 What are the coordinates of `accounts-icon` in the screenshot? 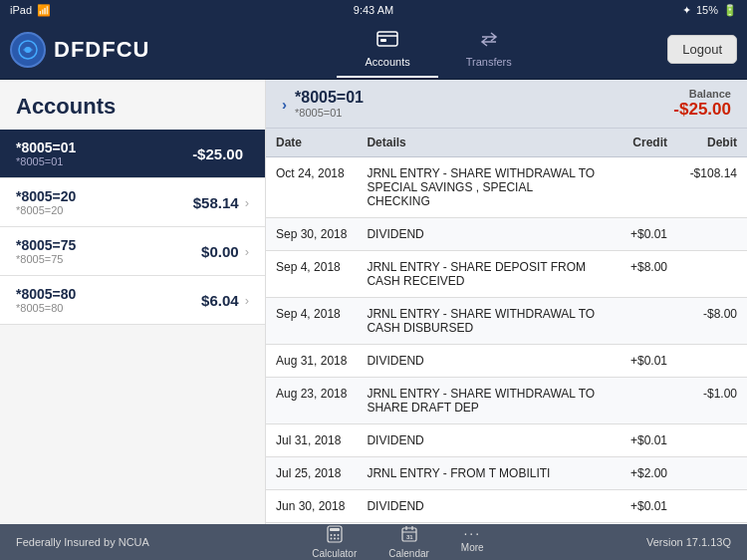 It's located at (387, 42).